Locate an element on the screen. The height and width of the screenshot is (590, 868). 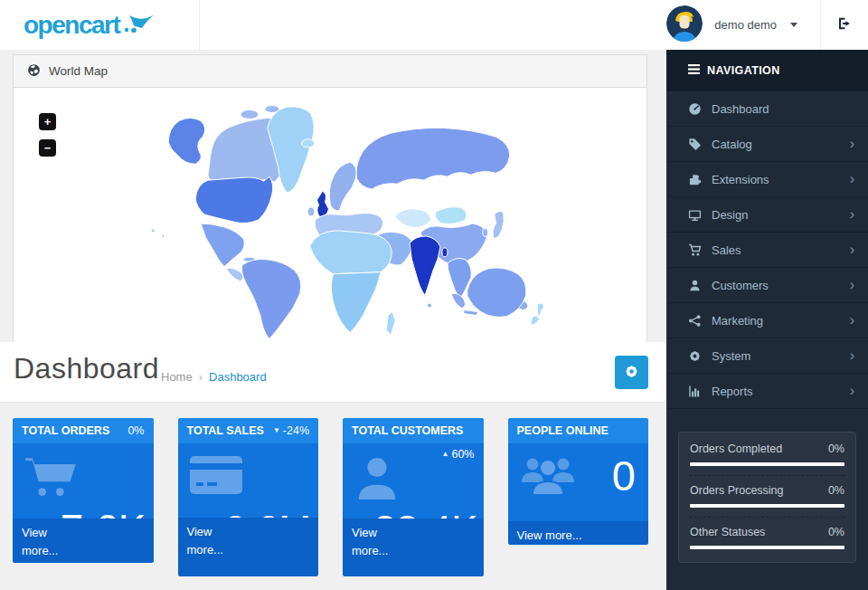
sidebar-item-extensions: Extensions › is located at coordinates (767, 179).